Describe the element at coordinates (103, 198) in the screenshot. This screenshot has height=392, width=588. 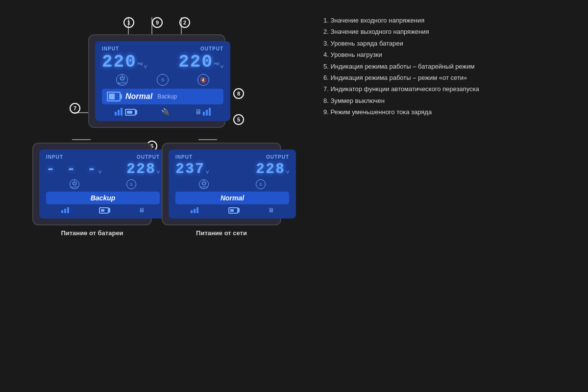
I see `battery-mode-banner: Backup` at that location.